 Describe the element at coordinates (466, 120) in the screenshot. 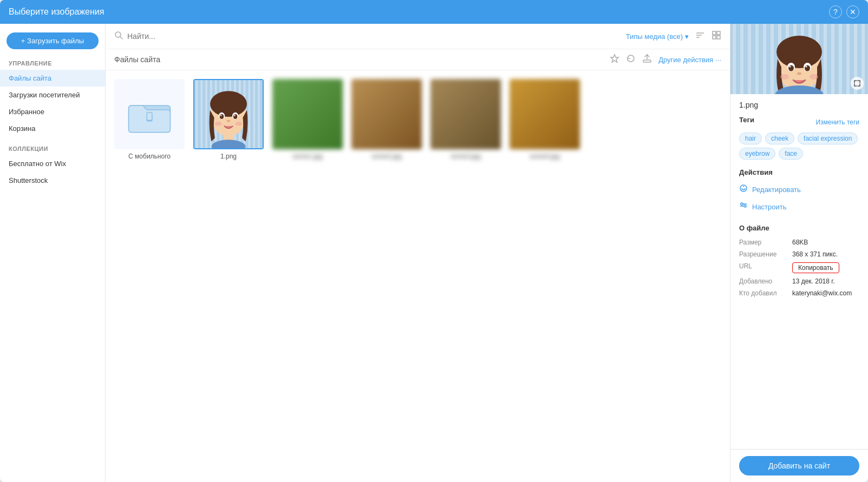

I see `list-item: some3.jpg` at that location.